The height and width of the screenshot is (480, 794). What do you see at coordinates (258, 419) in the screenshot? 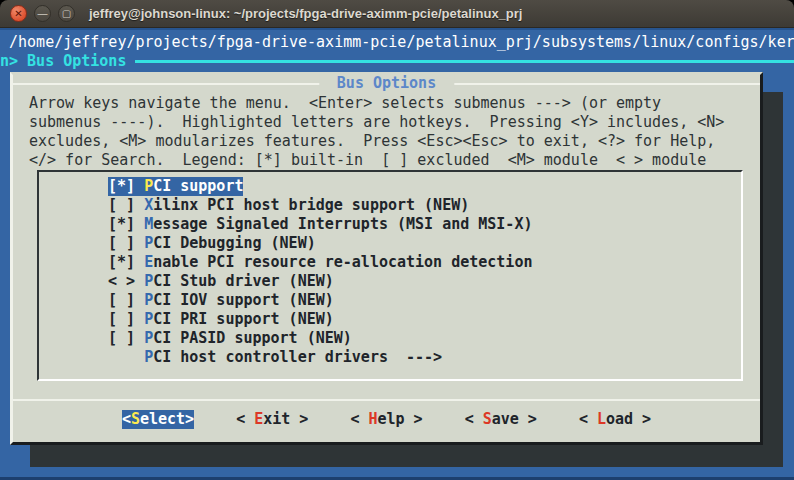
I see `button-hotkey: E` at bounding box center [258, 419].